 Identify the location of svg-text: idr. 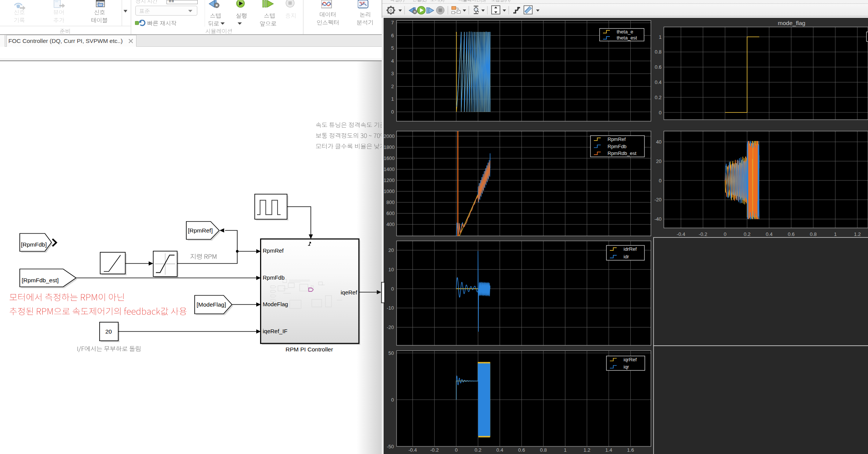
(627, 257).